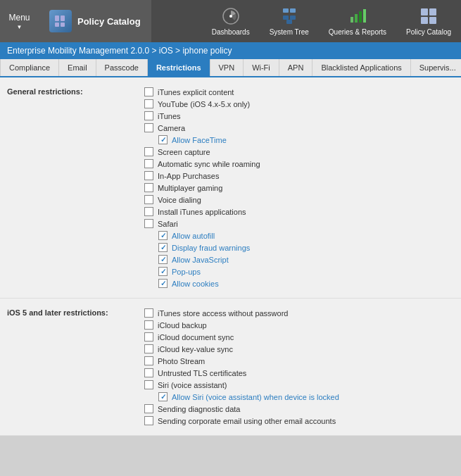 The width and height of the screenshot is (461, 476). Describe the element at coordinates (296, 68) in the screenshot. I see `tab-apn: APN` at that location.